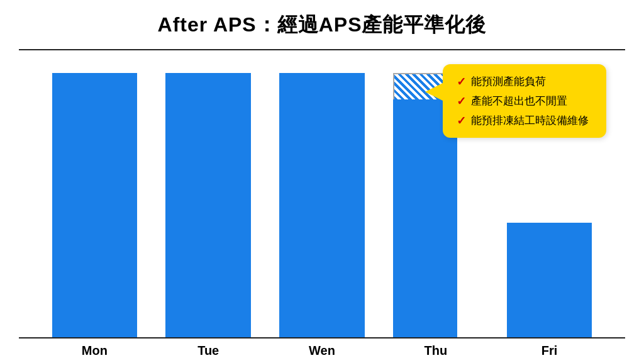  What do you see at coordinates (550, 280) in the screenshot?
I see `bar-fri` at bounding box center [550, 280].